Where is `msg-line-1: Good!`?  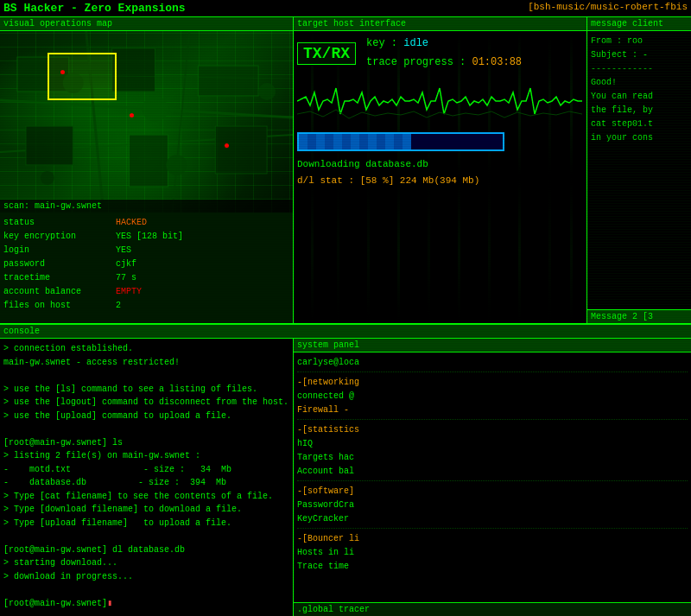 msg-line-1: Good! is located at coordinates (639, 83).